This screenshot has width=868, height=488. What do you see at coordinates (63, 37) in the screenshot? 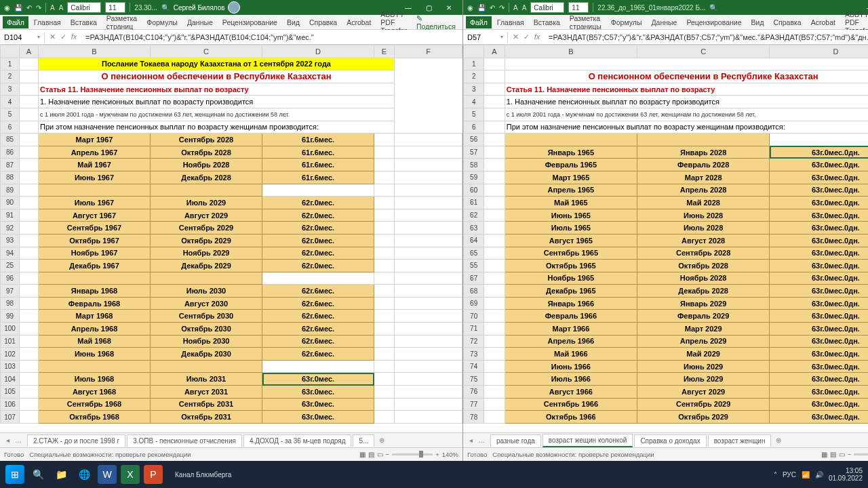
I see `enter-fx-icon: ✓` at bounding box center [63, 37].